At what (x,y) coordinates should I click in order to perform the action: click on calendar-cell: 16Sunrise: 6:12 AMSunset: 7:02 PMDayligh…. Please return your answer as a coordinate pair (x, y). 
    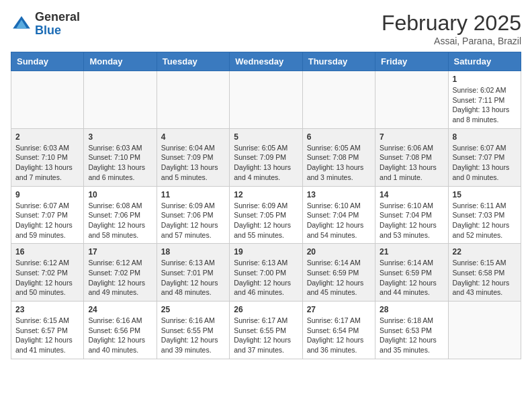
    Looking at the image, I should click on (48, 273).